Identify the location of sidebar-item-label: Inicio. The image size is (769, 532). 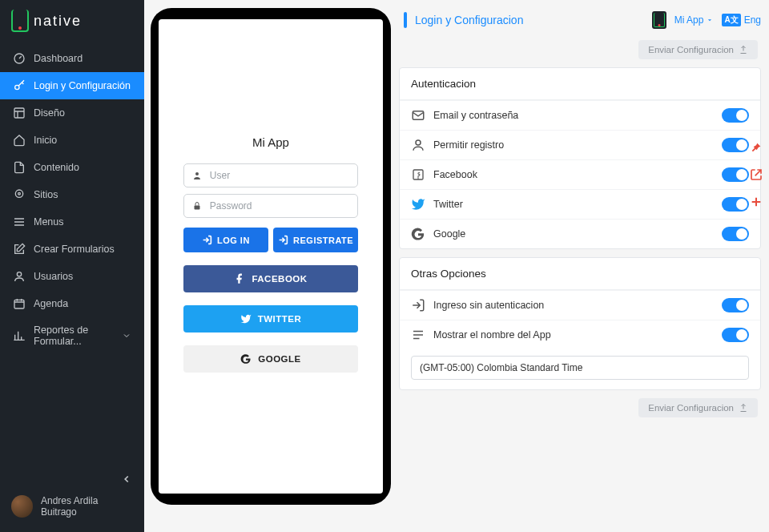
(45, 140).